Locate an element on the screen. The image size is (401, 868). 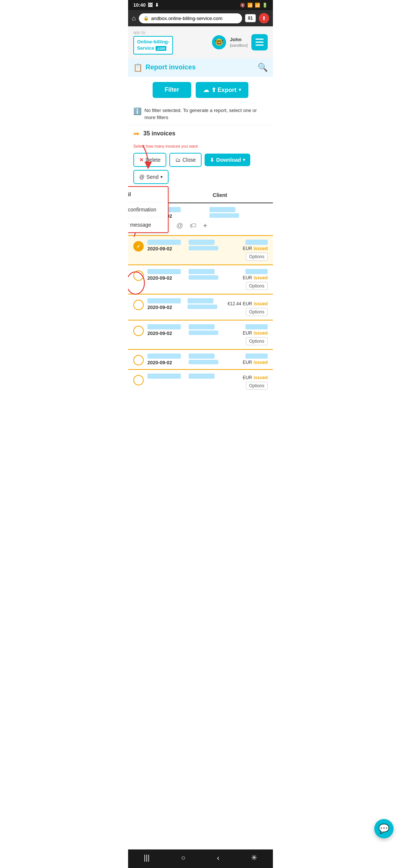
row-amount-line: €12.44 EUR issued is located at coordinates (248, 304).